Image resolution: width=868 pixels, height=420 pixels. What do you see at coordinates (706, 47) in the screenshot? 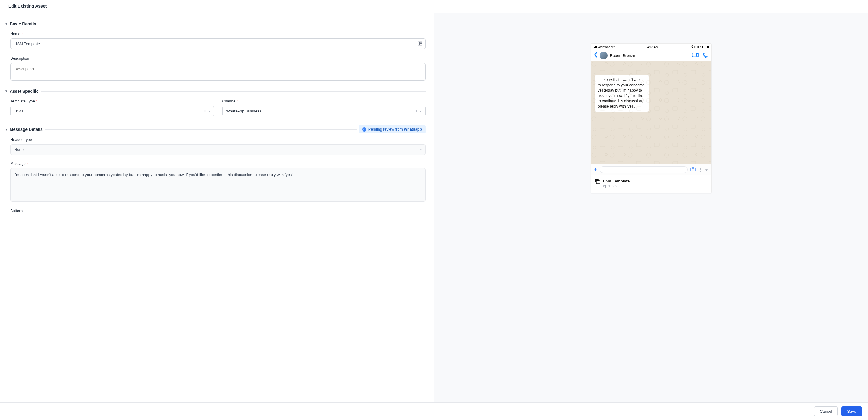
I see `battery-icon` at bounding box center [706, 47].